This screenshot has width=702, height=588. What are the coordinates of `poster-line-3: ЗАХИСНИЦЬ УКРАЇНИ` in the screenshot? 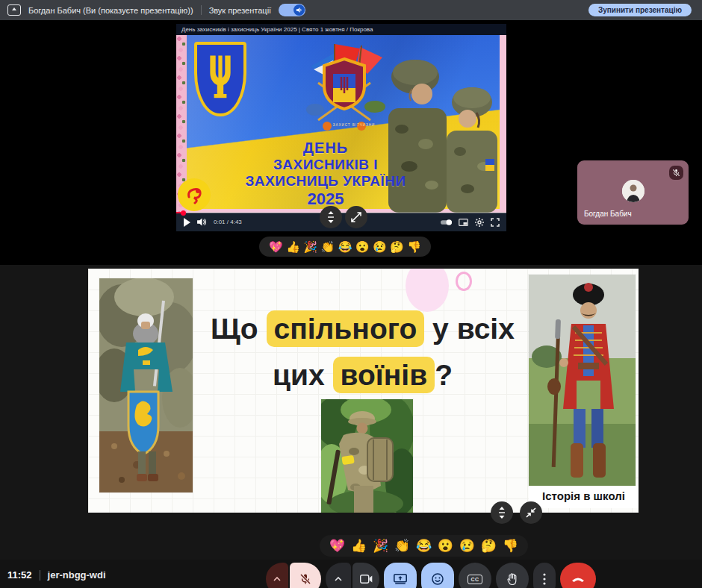 It's located at (326, 181).